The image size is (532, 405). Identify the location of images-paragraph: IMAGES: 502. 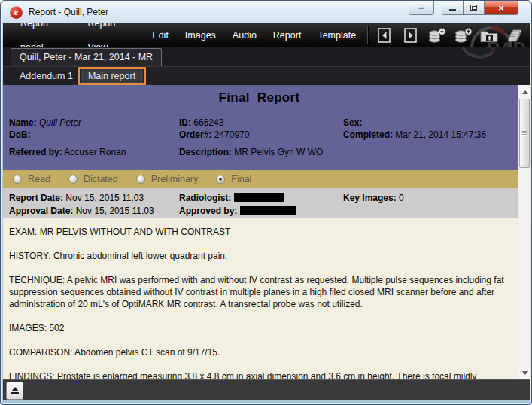
(260, 328).